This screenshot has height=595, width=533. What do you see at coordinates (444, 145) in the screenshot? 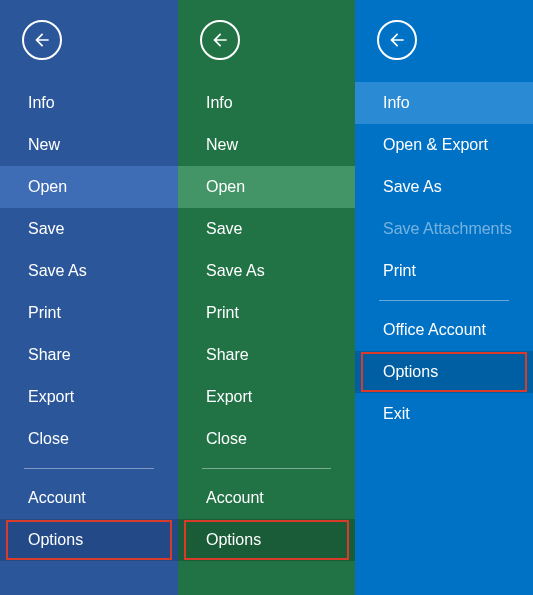
I see `menu-item-open-export: Open & Export` at bounding box center [444, 145].